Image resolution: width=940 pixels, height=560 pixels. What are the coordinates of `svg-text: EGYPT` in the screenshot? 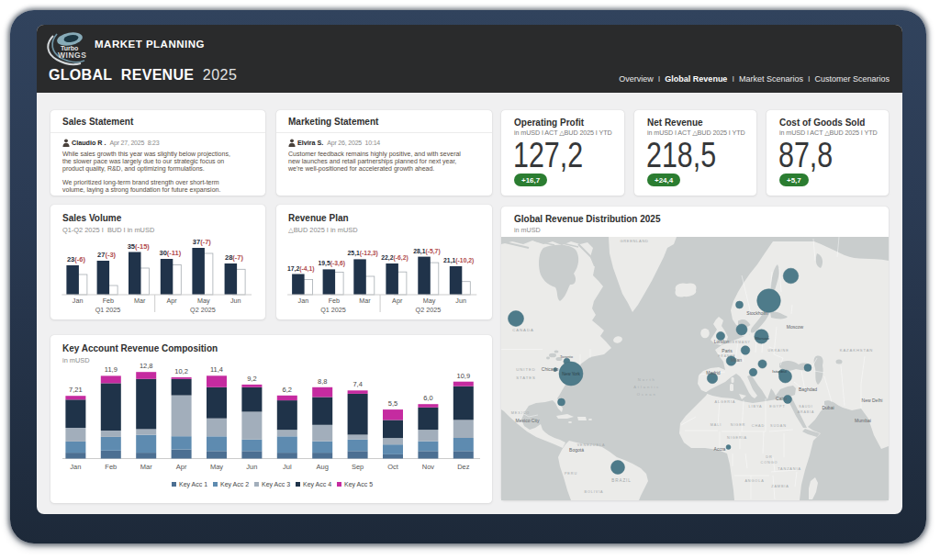 It's located at (777, 407).